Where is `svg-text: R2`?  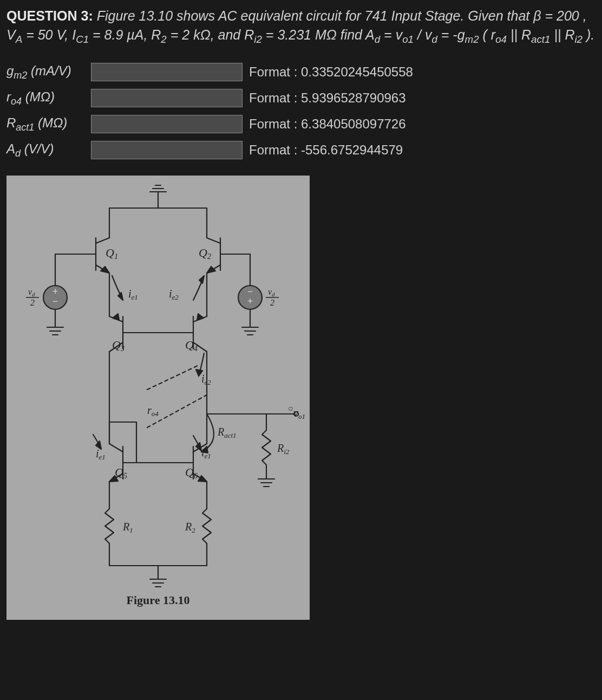
svg-text: R2 is located at coordinates (190, 528).